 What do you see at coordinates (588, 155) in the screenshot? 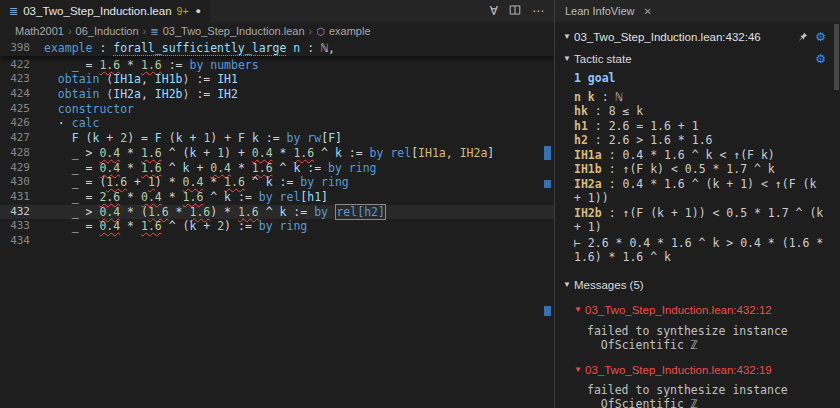
I see `hypothesis-name: IH1a` at bounding box center [588, 155].